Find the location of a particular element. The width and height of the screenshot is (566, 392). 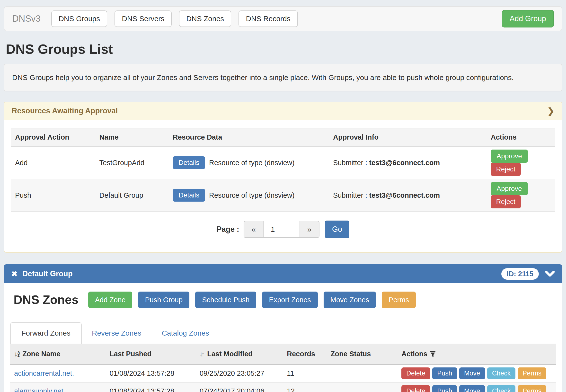

zones-table: ↓AZ Zone Name Last Pushed ↓↑ Last Modifi… is located at coordinates (283, 368).